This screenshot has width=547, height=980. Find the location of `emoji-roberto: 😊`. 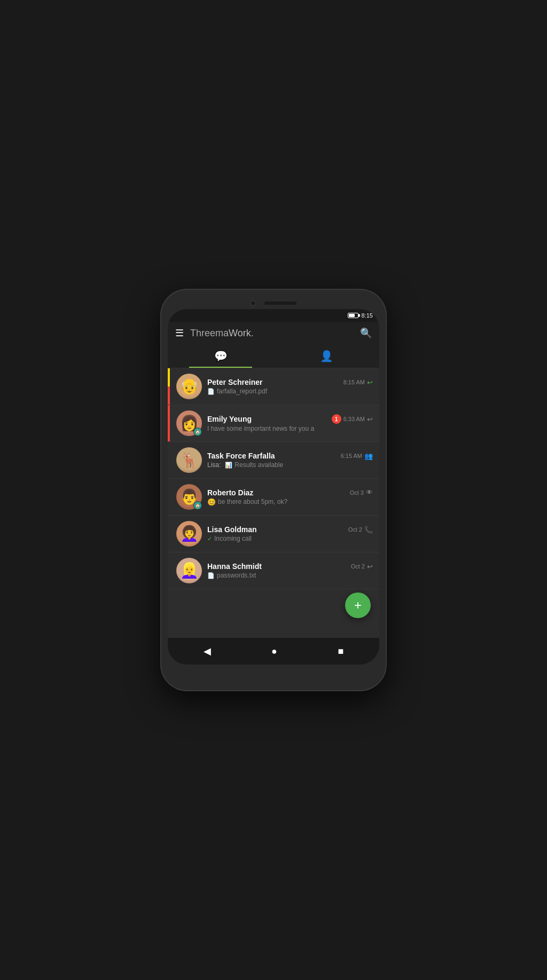

emoji-roberto: 😊 is located at coordinates (212, 502).